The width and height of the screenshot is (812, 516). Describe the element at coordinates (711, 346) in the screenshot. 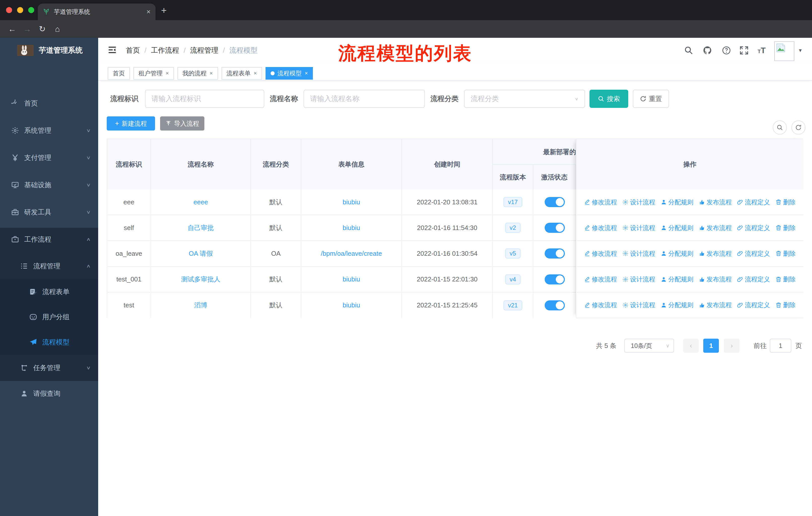

I see `current-page-button: 1` at that location.